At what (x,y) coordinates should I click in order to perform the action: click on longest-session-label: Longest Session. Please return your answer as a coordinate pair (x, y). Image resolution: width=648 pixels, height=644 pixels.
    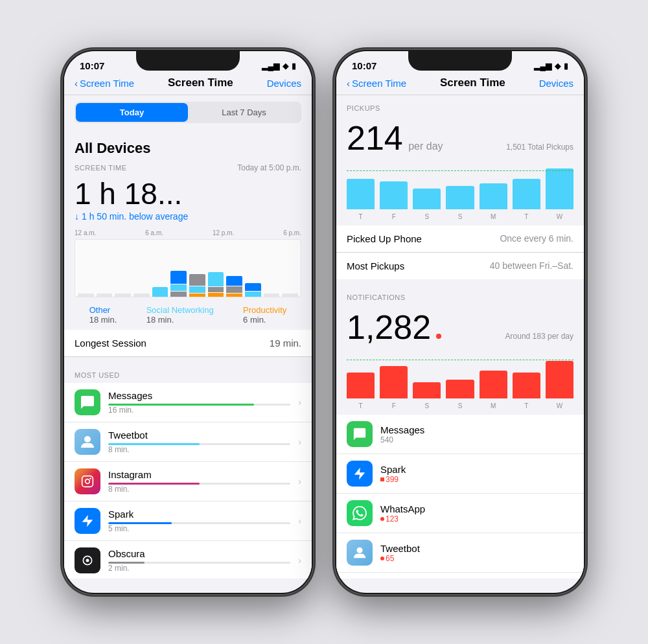
    Looking at the image, I should click on (110, 343).